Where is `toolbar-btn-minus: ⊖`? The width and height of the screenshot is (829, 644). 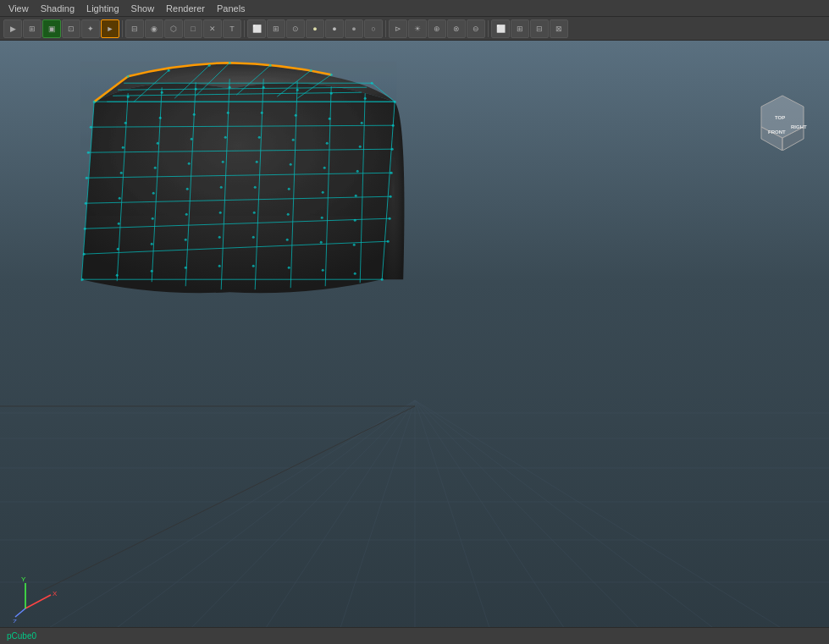 toolbar-btn-minus: ⊖ is located at coordinates (476, 29).